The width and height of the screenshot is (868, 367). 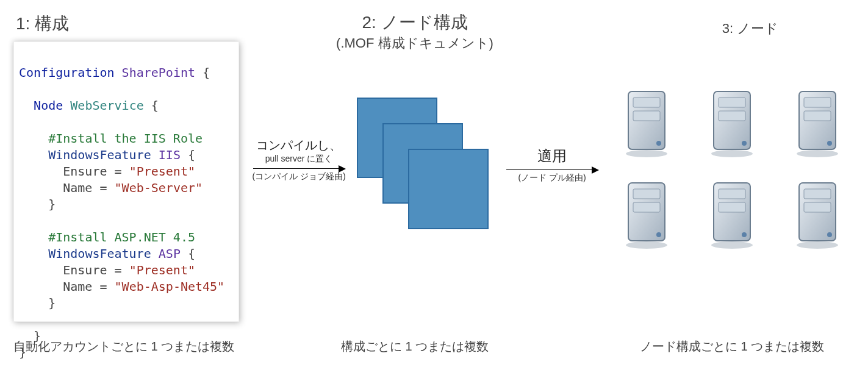 I want to click on arrow1-line2: pull server に置く, so click(x=299, y=159).